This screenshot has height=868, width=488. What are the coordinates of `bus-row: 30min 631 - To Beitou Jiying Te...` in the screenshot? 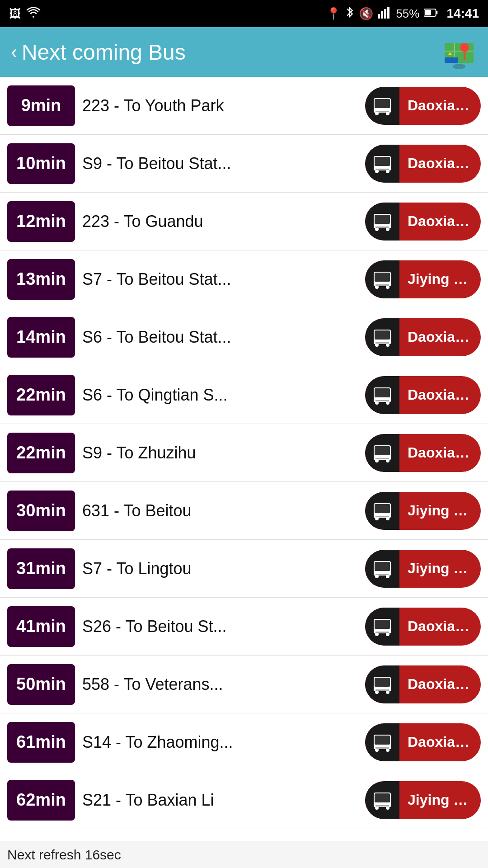 It's located at (244, 511).